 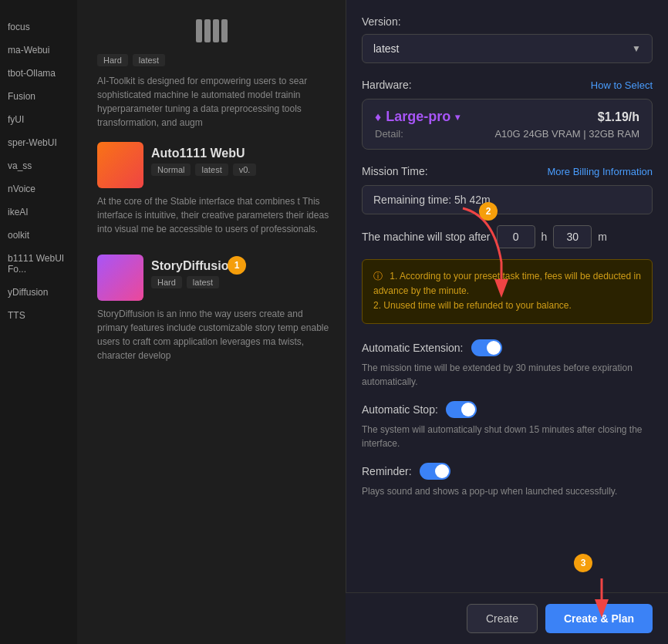 I want to click on minutes-label: m, so click(x=602, y=237).